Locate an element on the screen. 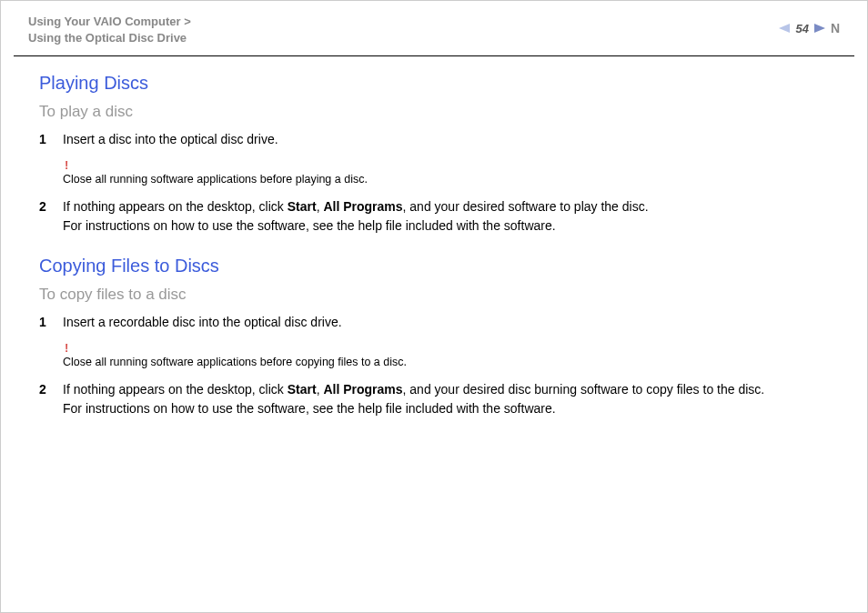 The image size is (868, 613). breadcrumb-line1: Using Your VAIO Computer > is located at coordinates (109, 22).